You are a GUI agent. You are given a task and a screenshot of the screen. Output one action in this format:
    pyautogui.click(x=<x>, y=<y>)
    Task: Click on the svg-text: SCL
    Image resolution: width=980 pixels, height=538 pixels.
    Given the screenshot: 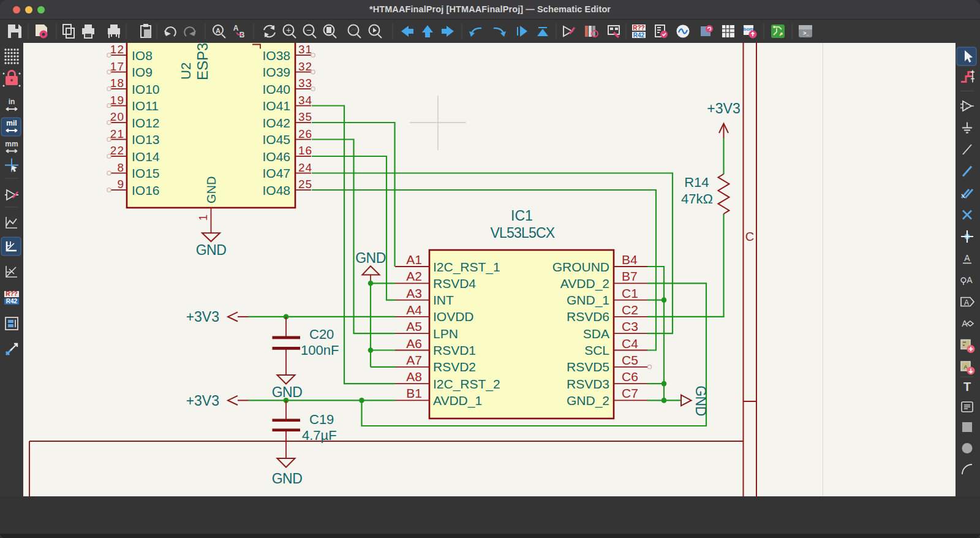 What is the action you would take?
    pyautogui.click(x=597, y=350)
    